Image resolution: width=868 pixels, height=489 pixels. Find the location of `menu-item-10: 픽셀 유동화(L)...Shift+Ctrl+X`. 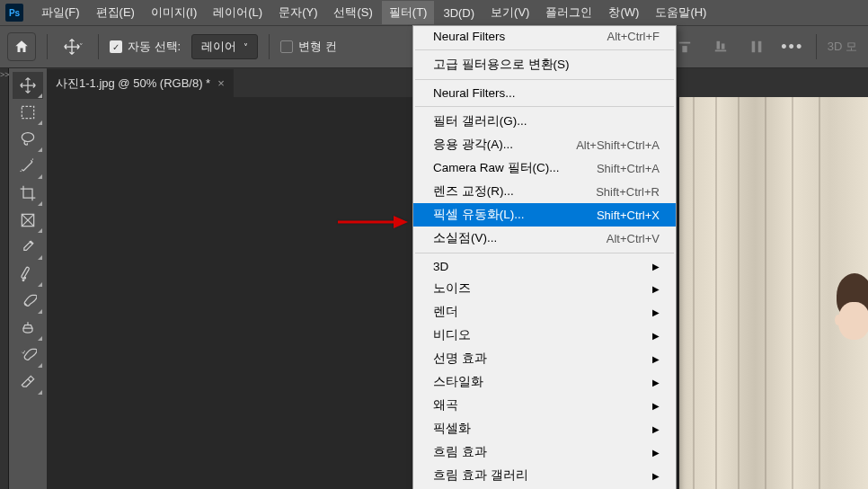

menu-item-10: 픽셀 유동화(L)...Shift+Ctrl+X is located at coordinates (545, 215).